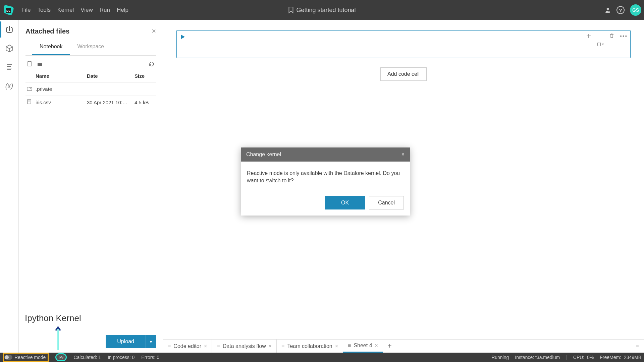  Describe the element at coordinates (91, 103) in the screenshot. I see `table-row: iris.csv 30 Apr 2021 10:… 4.5 kB` at that location.